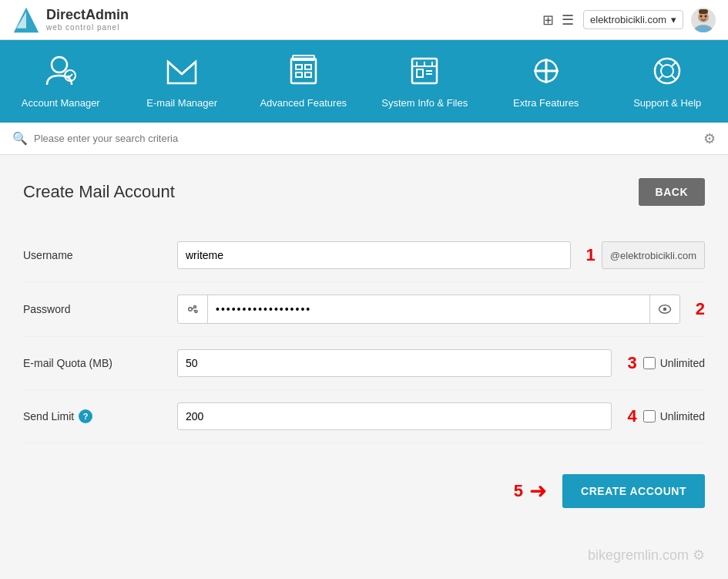  I want to click on nav-label-system-info: System Info & Files, so click(424, 103).